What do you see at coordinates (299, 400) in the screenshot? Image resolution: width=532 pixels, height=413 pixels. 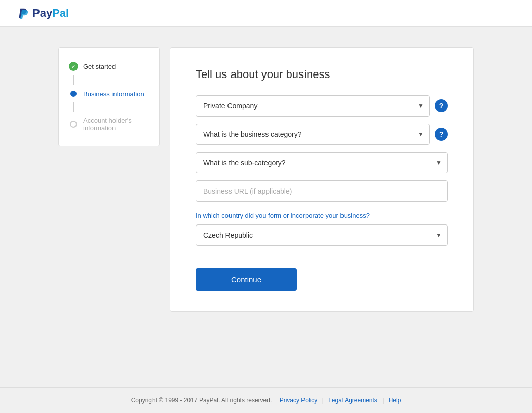 I see `footer-privacy-link: Privacy Policy` at bounding box center [299, 400].